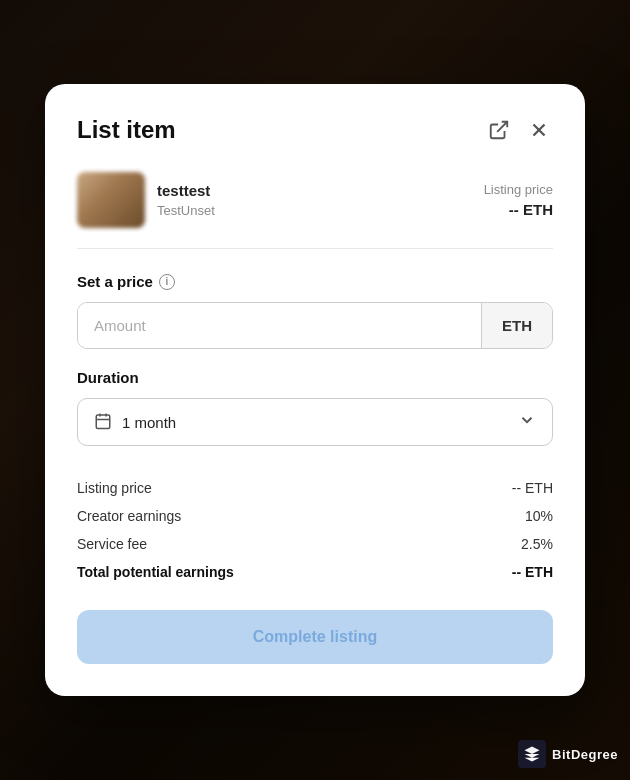 This screenshot has height=780, width=630. Describe the element at coordinates (527, 422) in the screenshot. I see `chevron-down-icon` at that location.